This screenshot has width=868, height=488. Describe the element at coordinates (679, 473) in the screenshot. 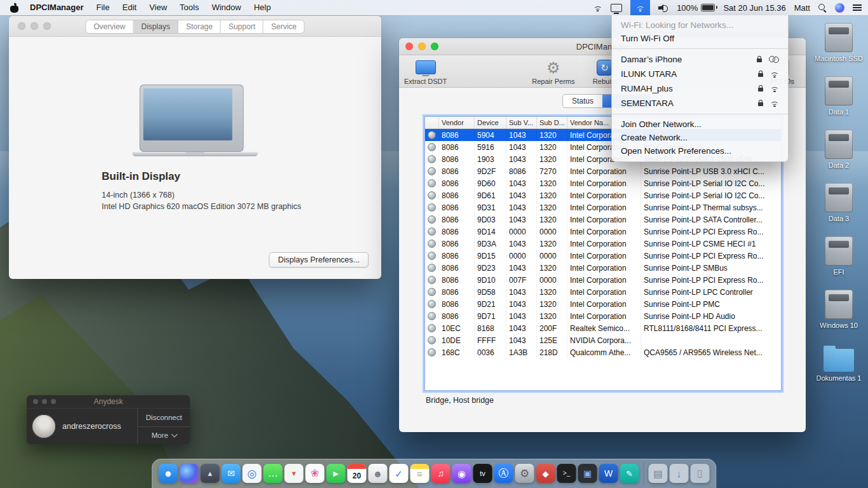

I see `dock-stack-downloads-icon: ↓` at that location.